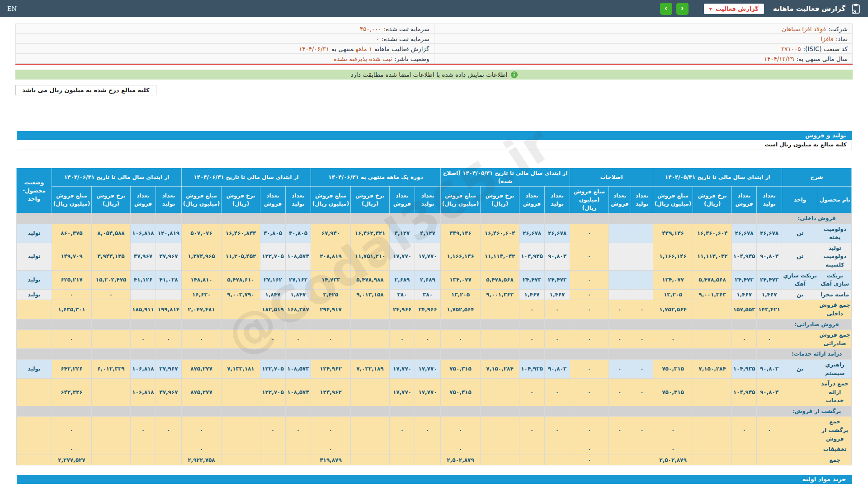 The image size is (868, 488). Describe the element at coordinates (273, 310) in the screenshot. I see `table-cell: ۱۸۲,۵۱۹` at that location.